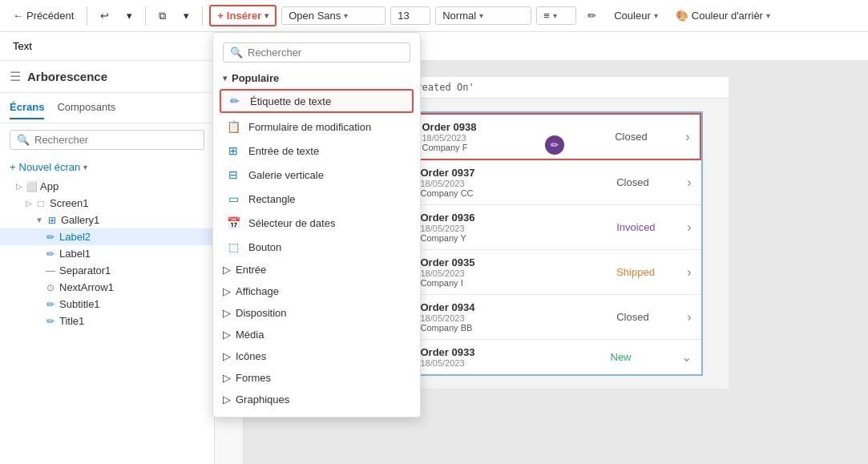 This screenshot has width=868, height=464. What do you see at coordinates (233, 223) in the screenshot?
I see `date-picker-icon: 📅` at bounding box center [233, 223].